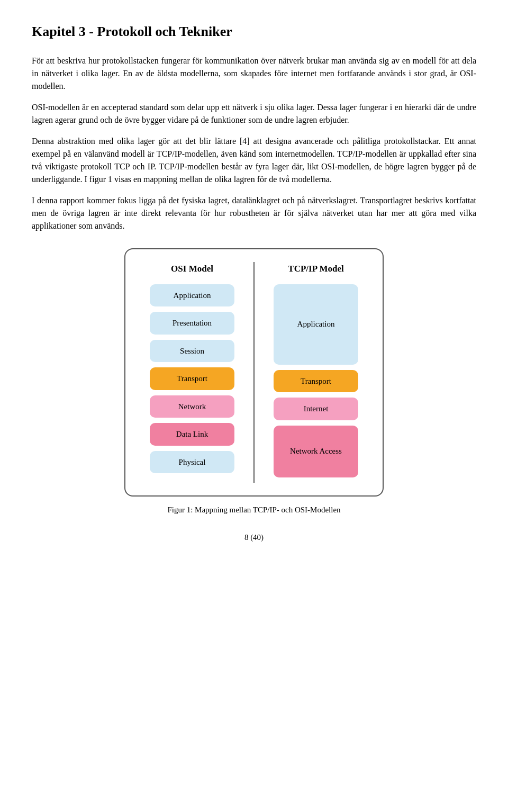 This screenshot has height=812, width=508. I want to click on tcpip-header: TCP/IP Model, so click(315, 269).